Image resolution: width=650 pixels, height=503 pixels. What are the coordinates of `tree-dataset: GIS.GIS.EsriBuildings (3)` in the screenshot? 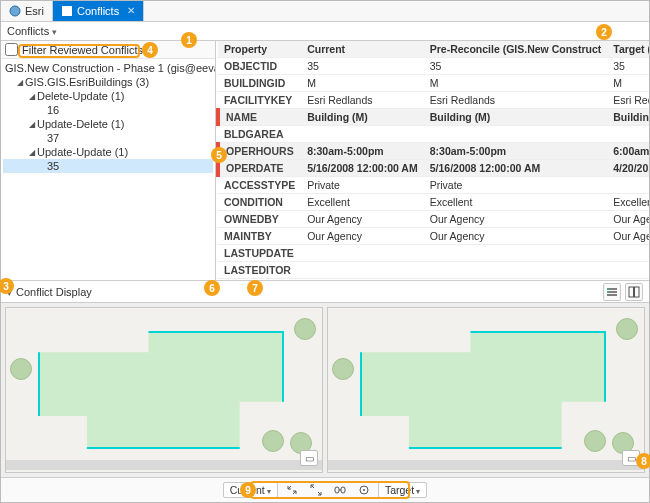 It's located at (108, 82).